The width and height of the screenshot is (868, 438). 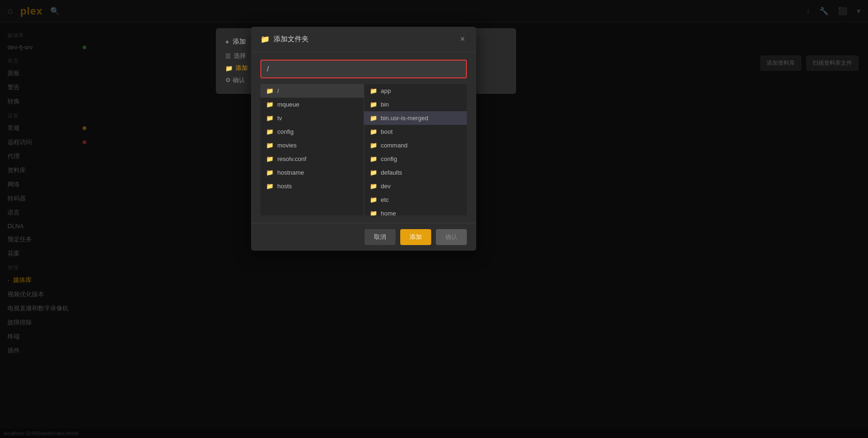 I want to click on file-item-defaults: 📁 defaults, so click(x=416, y=173).